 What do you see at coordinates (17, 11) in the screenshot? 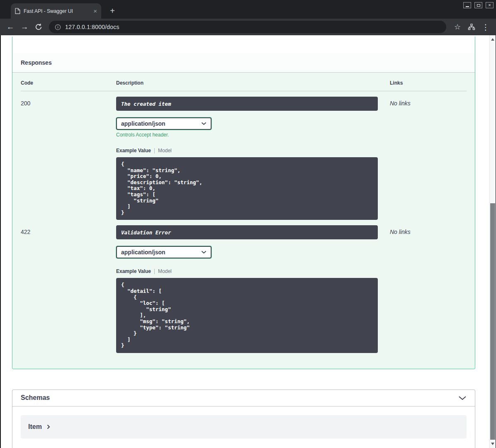
I see `page-favicon-icon` at bounding box center [17, 11].